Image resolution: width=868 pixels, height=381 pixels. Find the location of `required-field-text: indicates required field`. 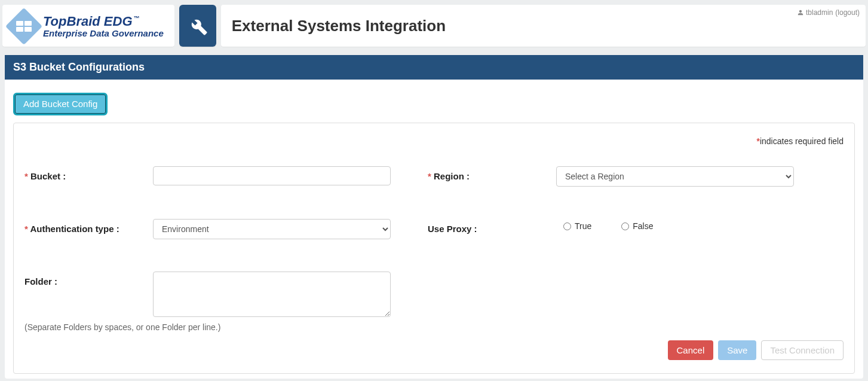

required-field-text: indicates required field is located at coordinates (802, 141).